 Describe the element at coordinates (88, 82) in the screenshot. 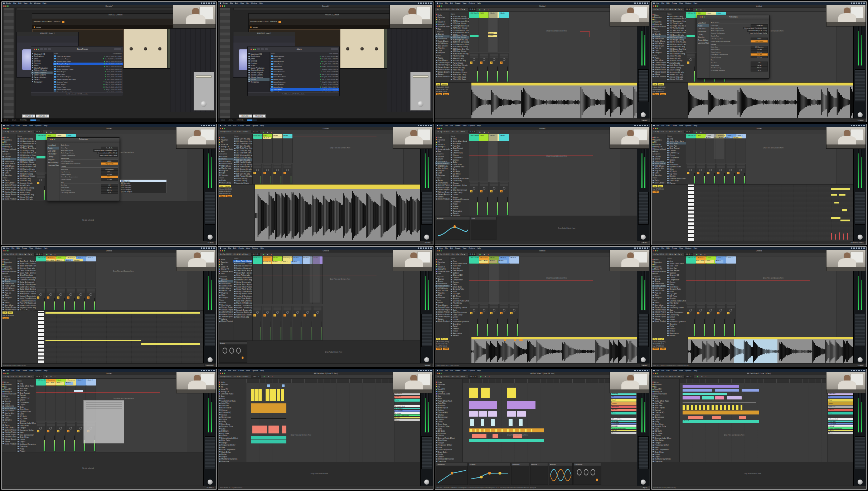

I see `file-row: Hysterics ProjectMay 30, 2020 at 9:32 PM` at that location.